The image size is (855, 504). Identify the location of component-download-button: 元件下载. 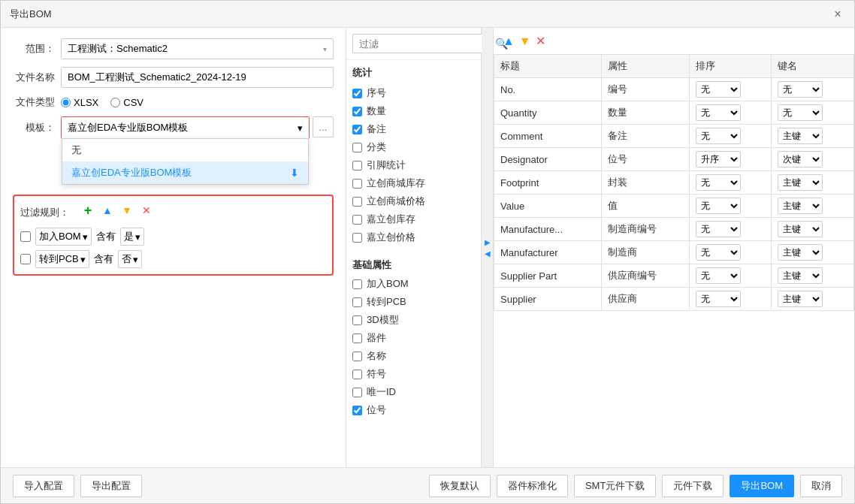
(693, 486).